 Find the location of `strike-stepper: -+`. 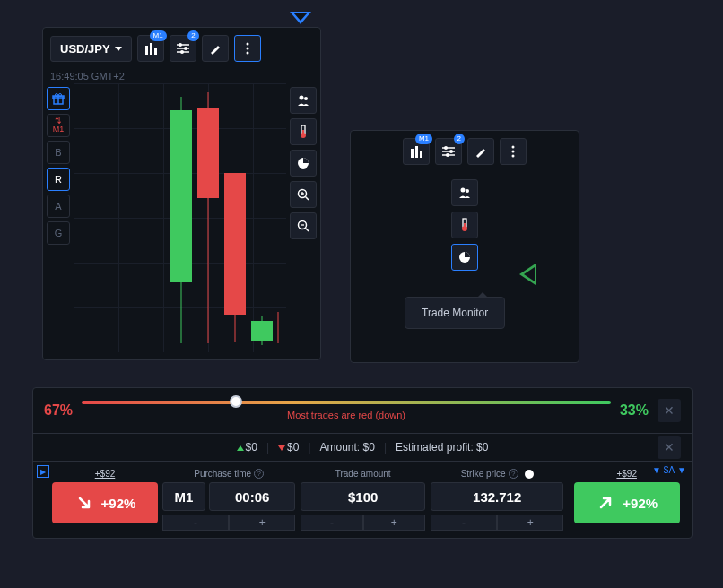

strike-stepper: -+ is located at coordinates (497, 523).